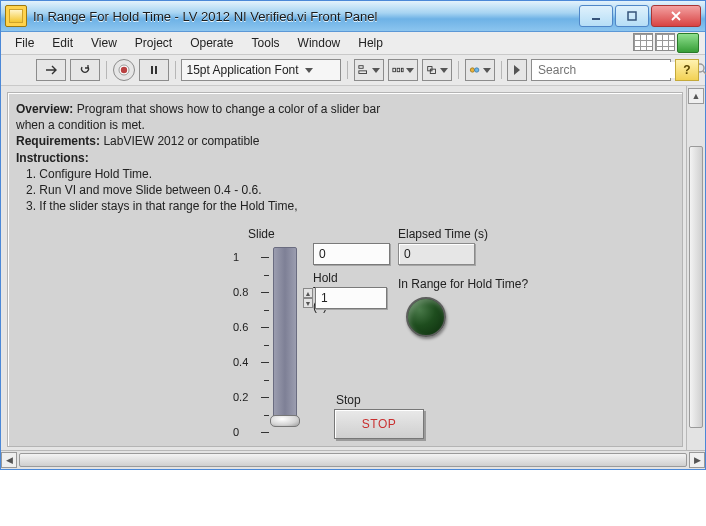 Image resolution: width=706 pixels, height=526 pixels. What do you see at coordinates (688, 43) in the screenshot?
I see `vi-icon` at bounding box center [688, 43].